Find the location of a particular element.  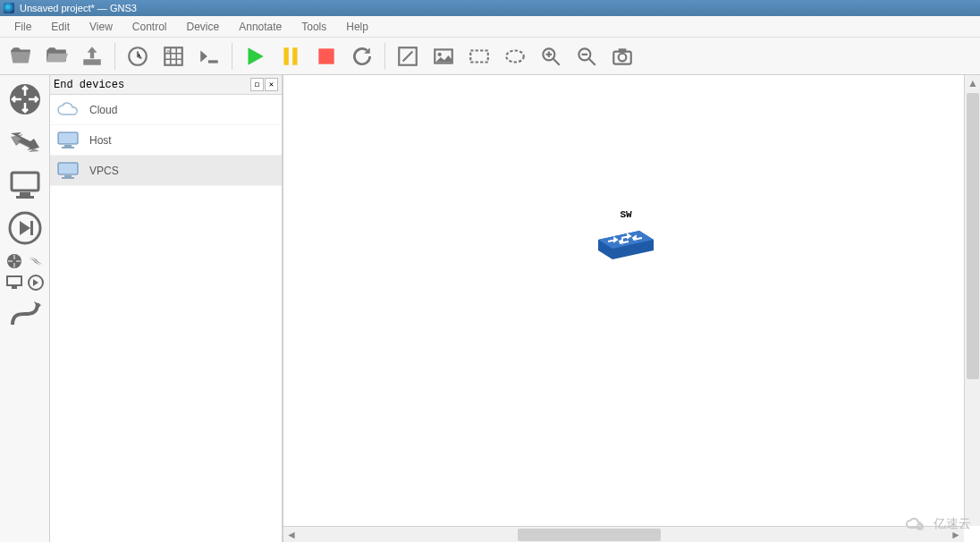

panel-close-button: ✕ is located at coordinates (272, 84).